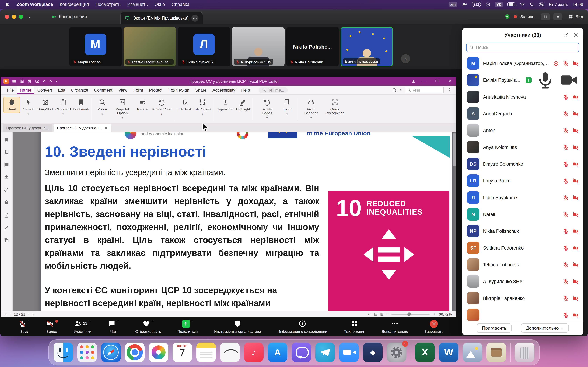 The width and height of the screenshot is (588, 367). I want to click on zoom-in-icon: ＋, so click(434, 314).